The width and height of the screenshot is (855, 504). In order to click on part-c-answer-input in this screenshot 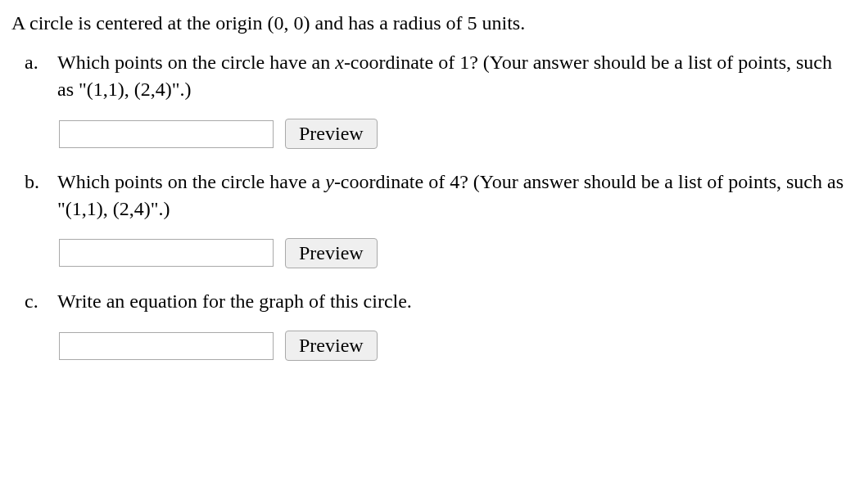, I will do `click(166, 346)`.